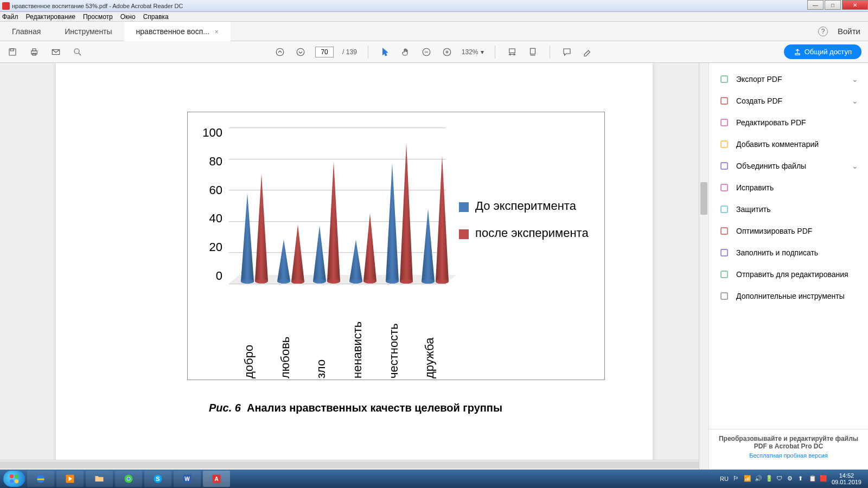 Image resolution: width=868 pixels, height=488 pixels. I want to click on tools-panel-item: Исправить, so click(789, 188).